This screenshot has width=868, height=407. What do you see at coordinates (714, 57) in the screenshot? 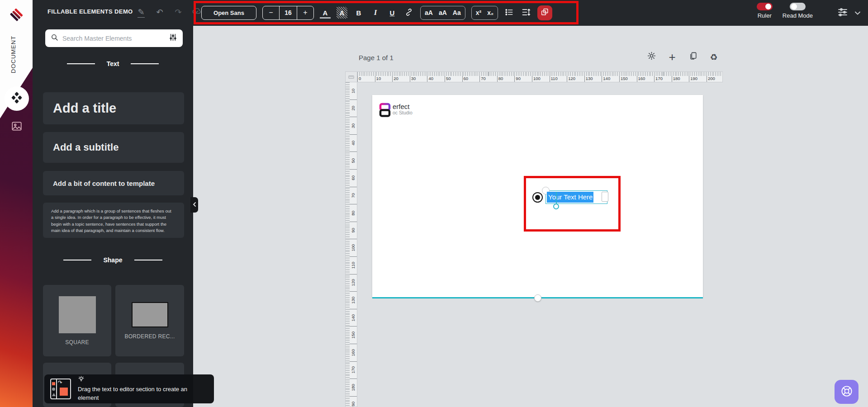
I see `recycle-page-button: ♻` at bounding box center [714, 57].